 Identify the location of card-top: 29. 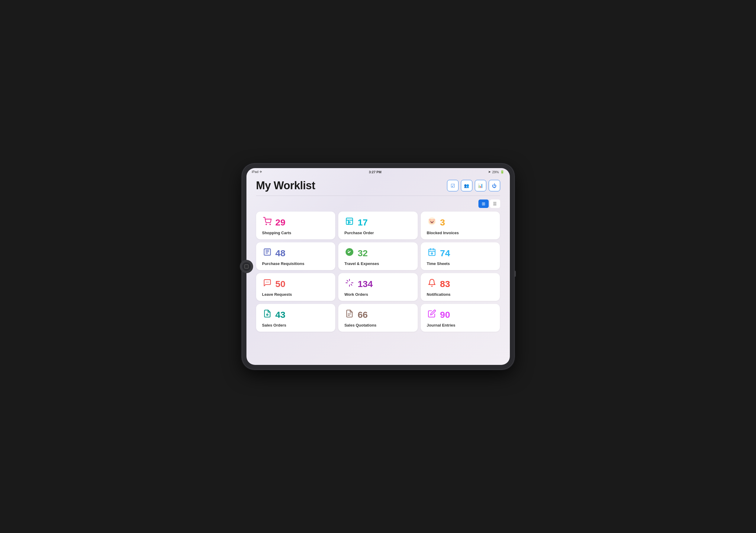
(296, 222).